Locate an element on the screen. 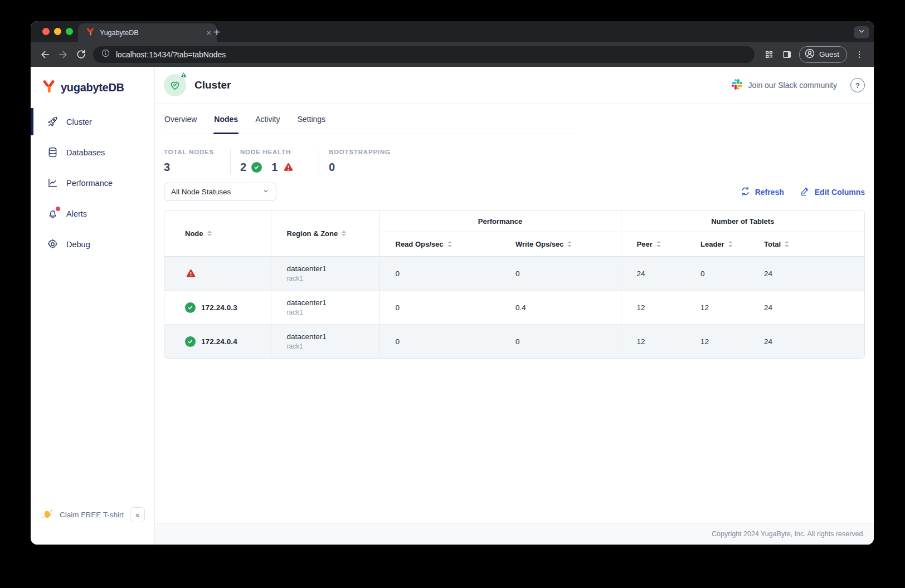 This screenshot has height=588, width=905. chart-line-icon is located at coordinates (52, 183).